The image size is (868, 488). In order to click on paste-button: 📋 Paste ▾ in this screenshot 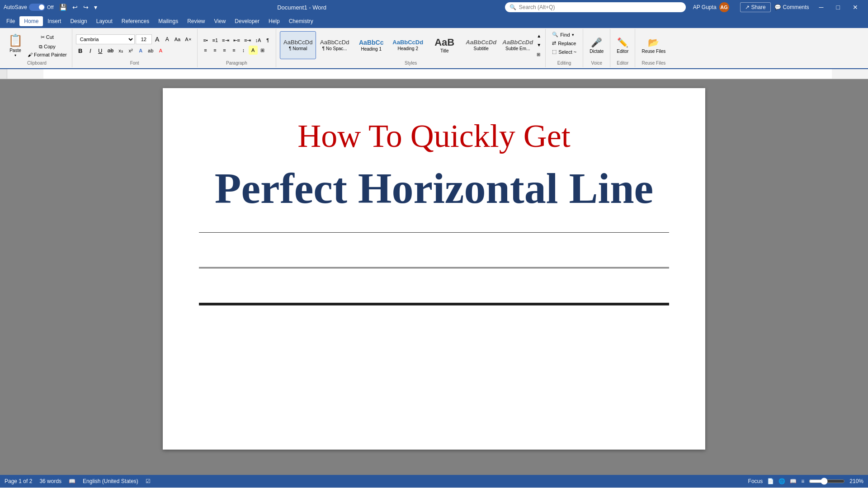, I will do `click(15, 45)`.